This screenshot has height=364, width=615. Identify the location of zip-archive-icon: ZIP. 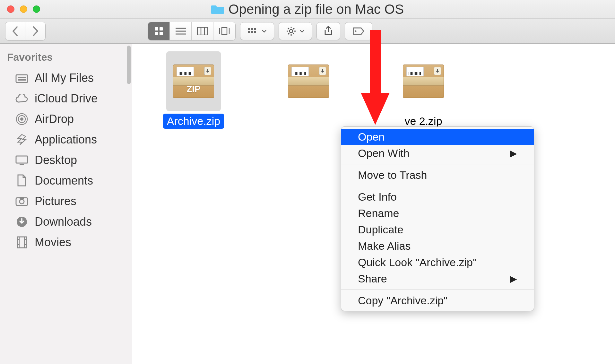
(194, 81).